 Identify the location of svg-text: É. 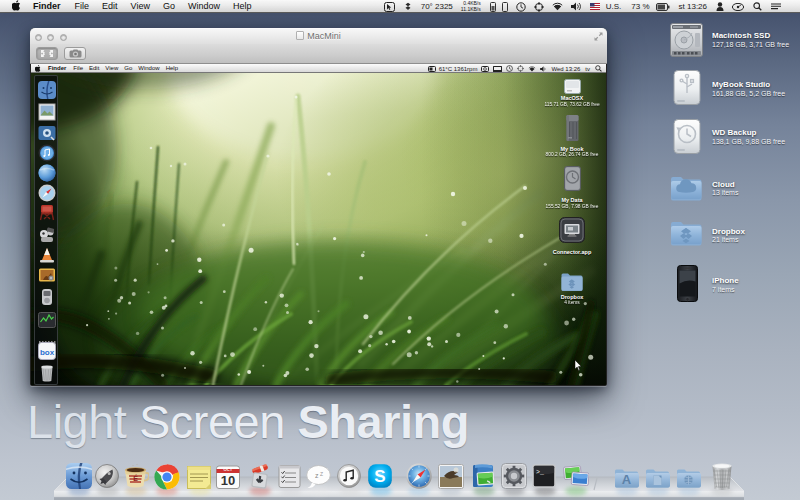
(136, 478).